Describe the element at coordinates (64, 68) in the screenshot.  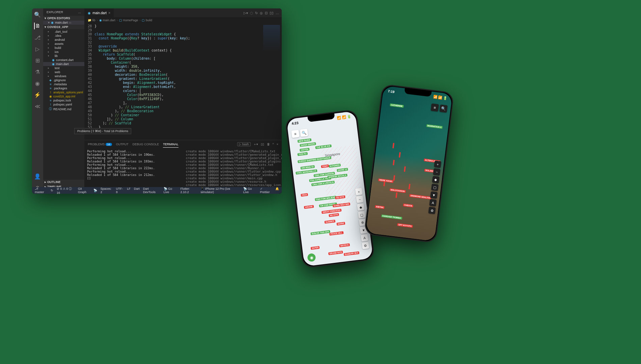
I see `tree-item: ▸test` at that location.